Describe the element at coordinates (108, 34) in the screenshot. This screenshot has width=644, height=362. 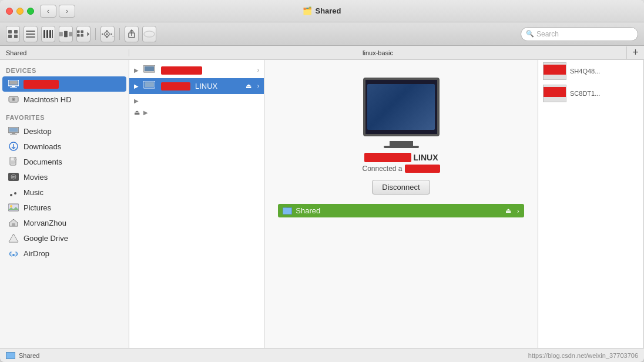
I see `gear-button` at that location.